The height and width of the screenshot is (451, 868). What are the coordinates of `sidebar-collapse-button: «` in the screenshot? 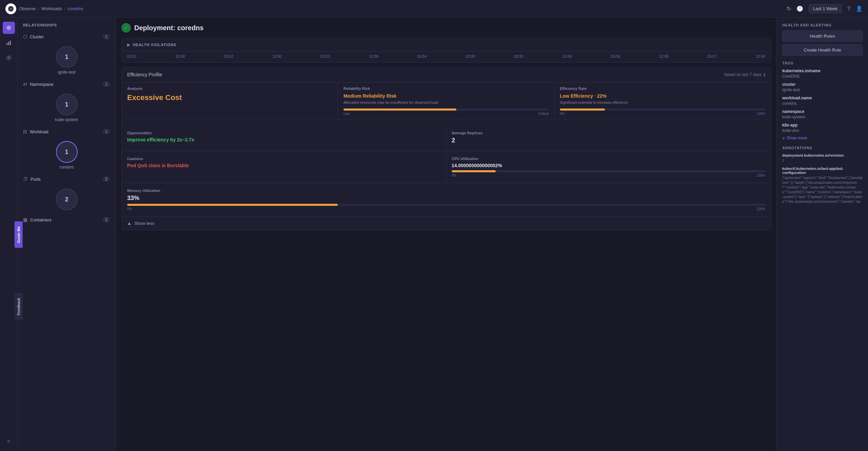 It's located at (9, 441).